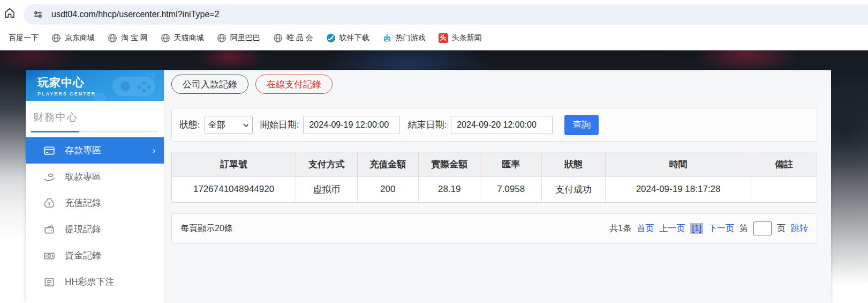 Image resolution: width=868 pixels, height=303 pixels. What do you see at coordinates (494, 228) in the screenshot?
I see `pagination-bar: 每頁顯示20條 共1条 首页 上一页 [1] 下一页 第 页 跳转` at bounding box center [494, 228].